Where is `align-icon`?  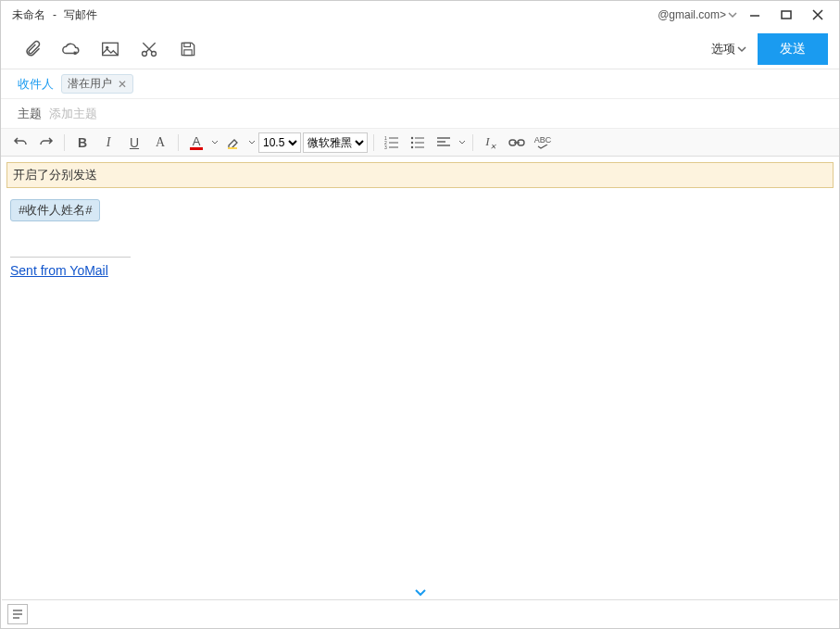
align-icon is located at coordinates (444, 143).